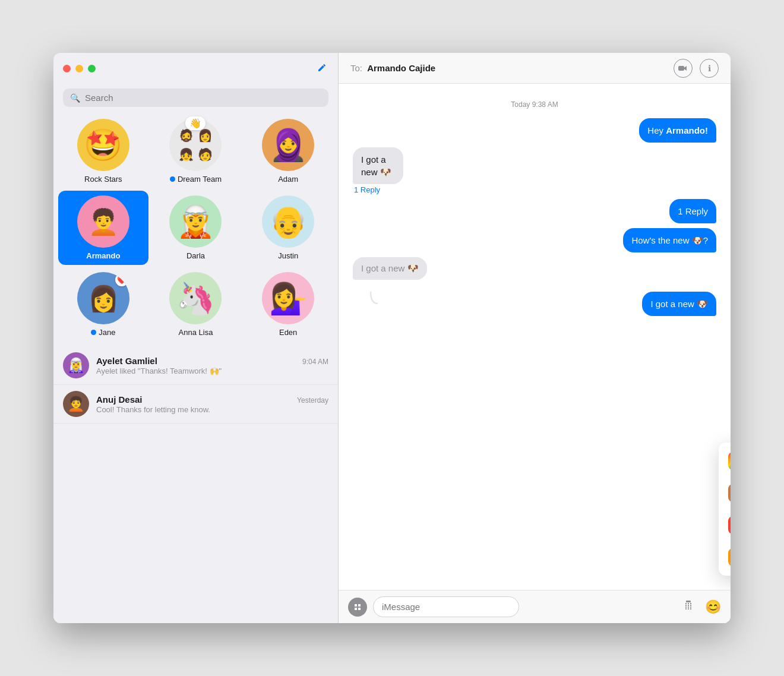 This screenshot has width=784, height=676. I want to click on pin-item-jane: 👩 ❤️ Jane, so click(103, 304).